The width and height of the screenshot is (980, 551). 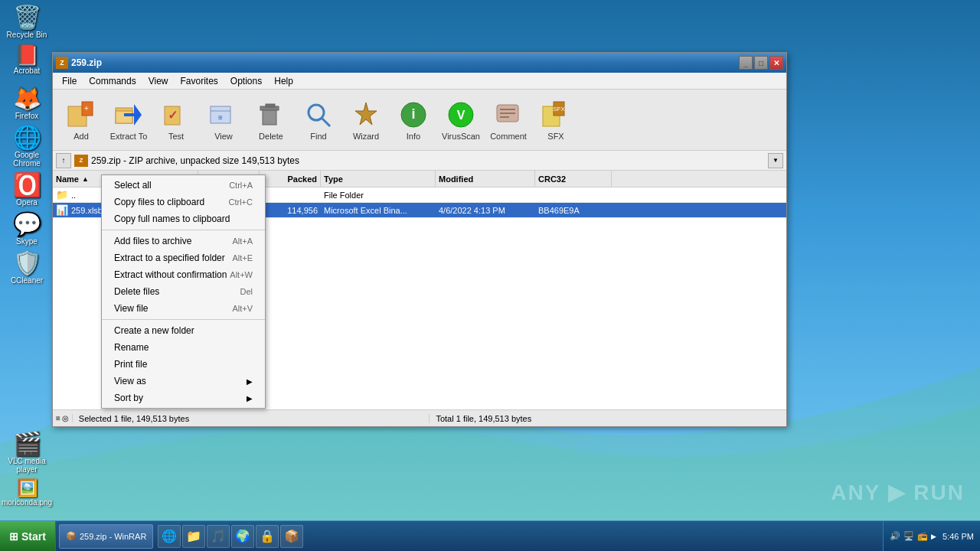 What do you see at coordinates (508, 120) in the screenshot?
I see `toolbar-comment-button: Comment` at bounding box center [508, 120].